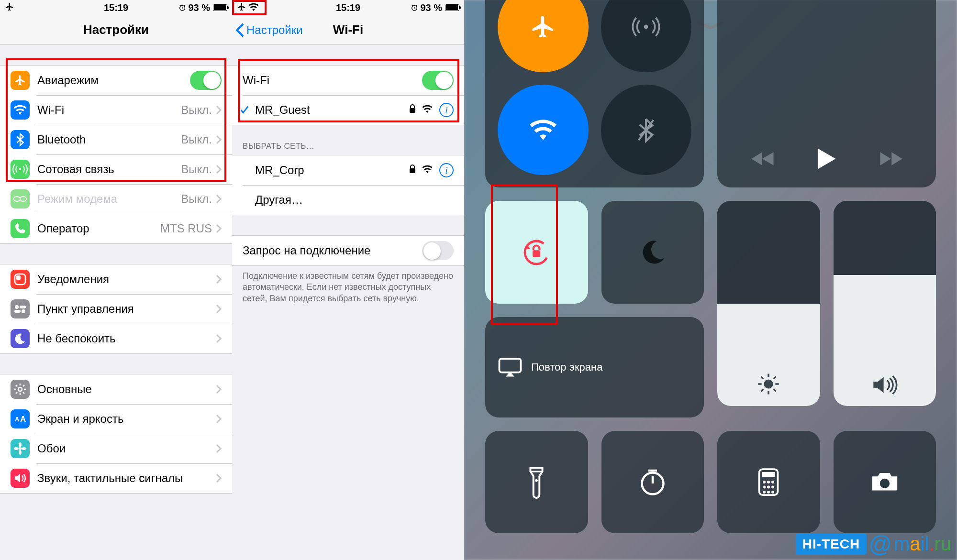 This screenshot has height=560, width=957. I want to click on wifi-status-icon, so click(254, 8).